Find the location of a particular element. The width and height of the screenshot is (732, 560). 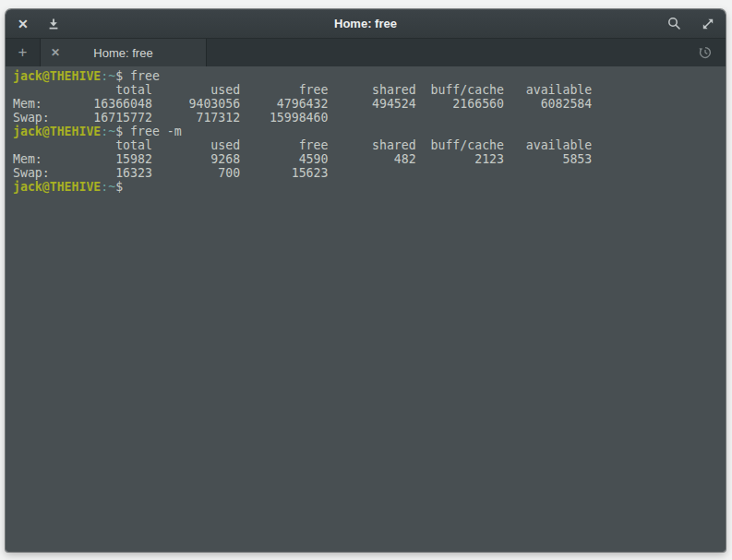

download-icon is located at coordinates (54, 24).